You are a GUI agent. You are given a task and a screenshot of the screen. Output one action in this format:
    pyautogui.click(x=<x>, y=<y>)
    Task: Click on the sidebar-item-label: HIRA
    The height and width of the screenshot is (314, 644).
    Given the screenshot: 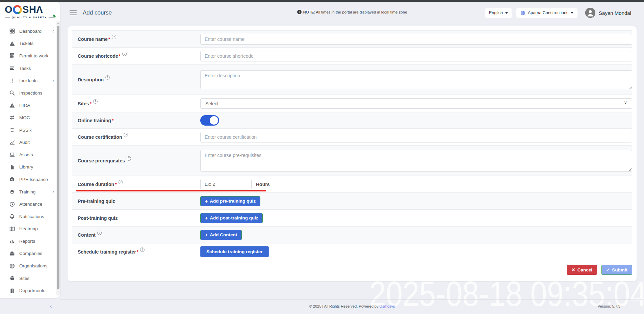 What is the action you would take?
    pyautogui.click(x=25, y=105)
    